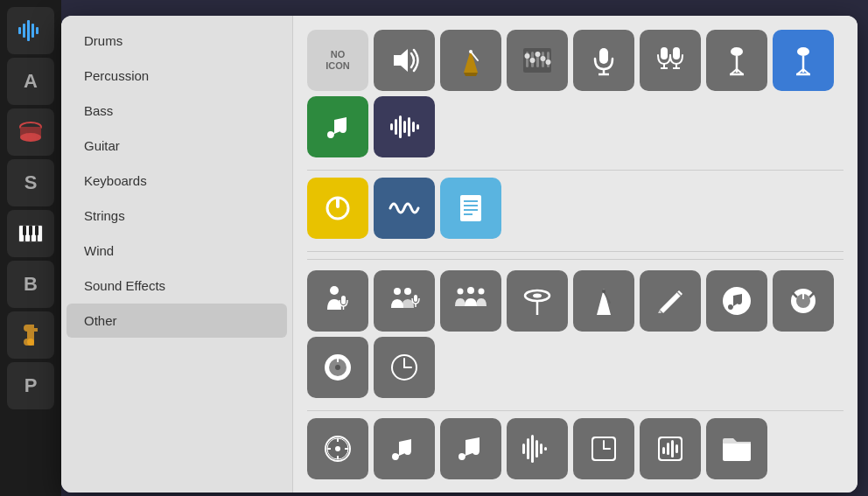 The height and width of the screenshot is (496, 868). What do you see at coordinates (604, 301) in the screenshot?
I see `icon-metronome2` at bounding box center [604, 301].